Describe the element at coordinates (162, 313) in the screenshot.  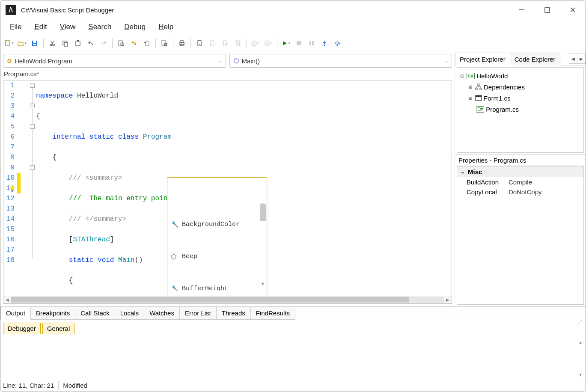
I see `tab-watches: Watches` at that location.